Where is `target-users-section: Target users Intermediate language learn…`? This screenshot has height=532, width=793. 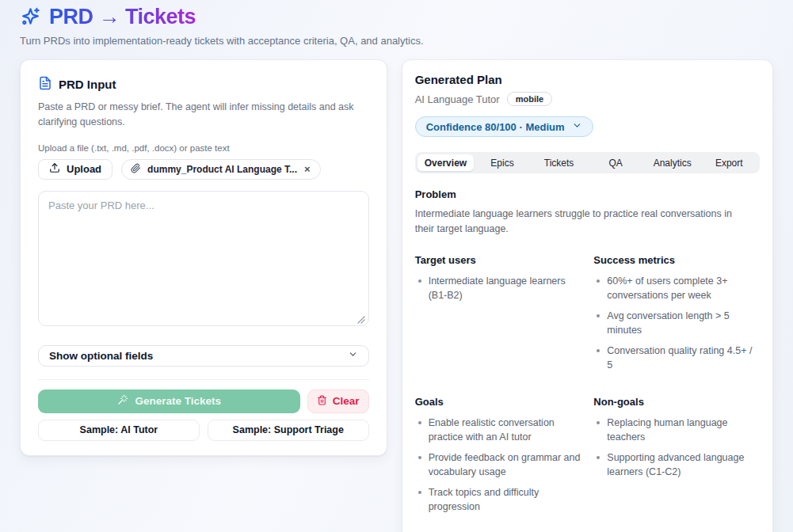 target-users-section: Target users Intermediate language learn… is located at coordinates (498, 317).